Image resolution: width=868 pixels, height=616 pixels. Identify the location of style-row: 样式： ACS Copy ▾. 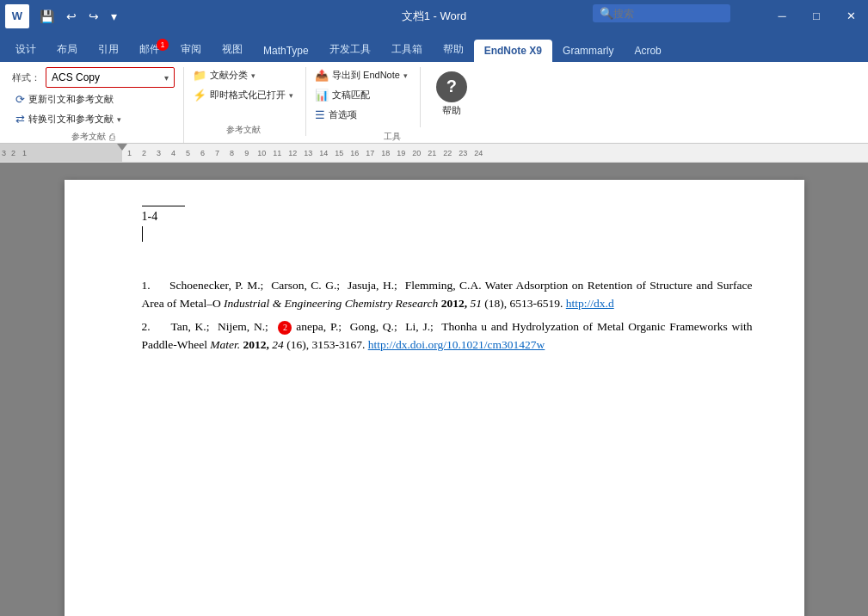
(93, 77).